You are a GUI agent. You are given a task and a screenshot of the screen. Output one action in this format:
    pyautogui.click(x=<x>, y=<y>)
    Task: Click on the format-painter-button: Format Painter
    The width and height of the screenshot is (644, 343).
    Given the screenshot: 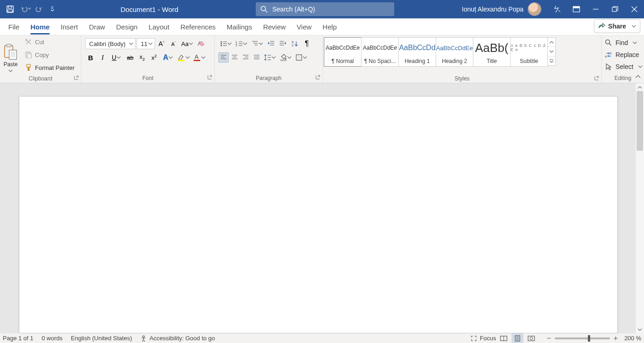 What is the action you would take?
    pyautogui.click(x=51, y=68)
    